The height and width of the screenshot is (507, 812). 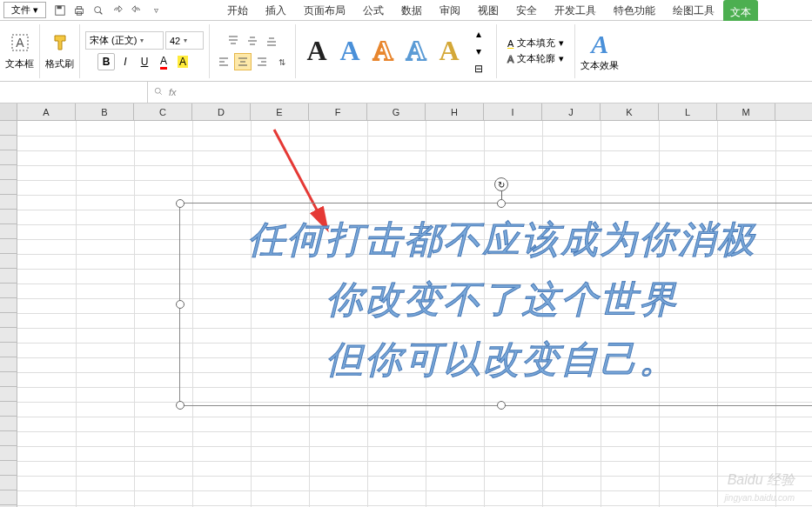 I want to click on text-effect-label: 文本效果, so click(x=600, y=66).